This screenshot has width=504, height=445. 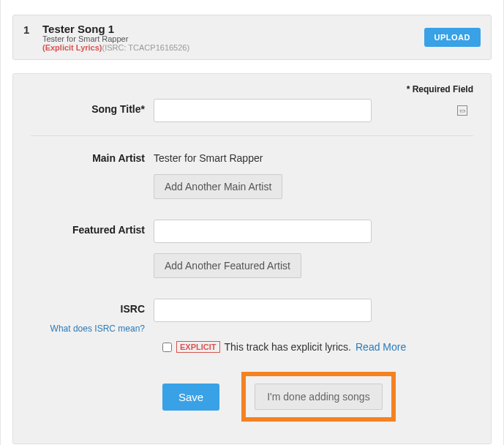 What do you see at coordinates (318, 397) in the screenshot?
I see `highlight-frame: I'm done adding songs` at bounding box center [318, 397].